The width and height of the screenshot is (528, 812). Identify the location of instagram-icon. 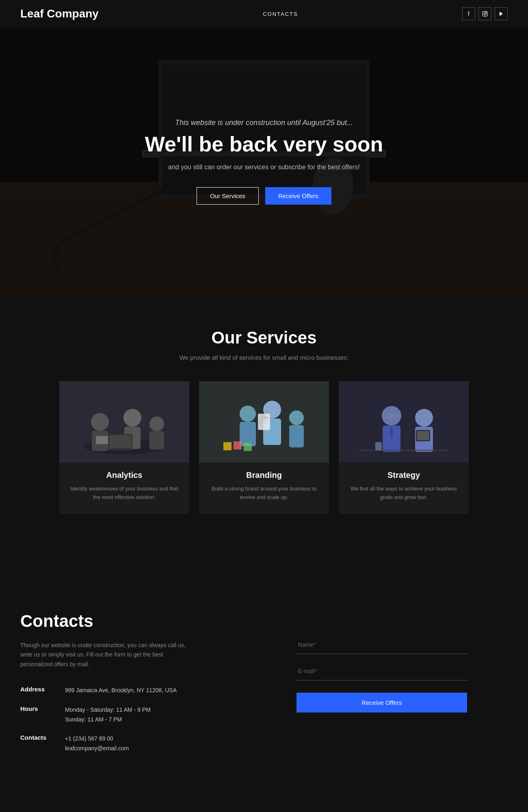
(485, 14).